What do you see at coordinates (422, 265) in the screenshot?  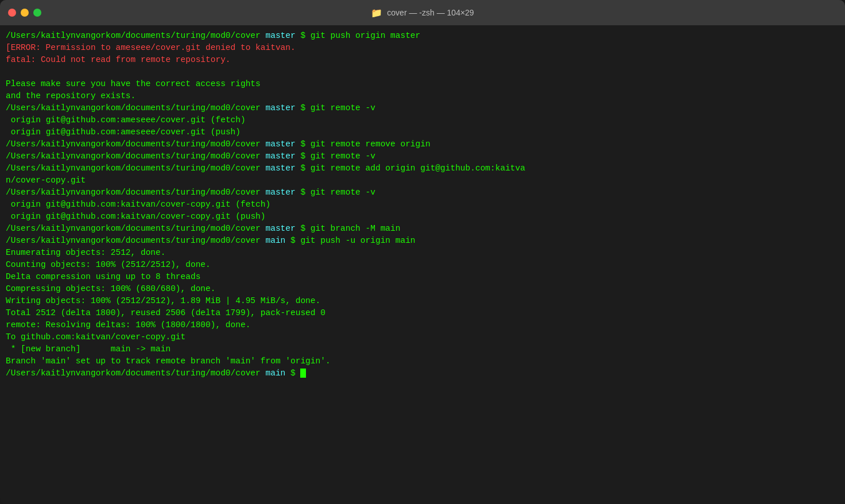 I see `terminal-line: Counting objects: 100% (2512/2512), done…` at bounding box center [422, 265].